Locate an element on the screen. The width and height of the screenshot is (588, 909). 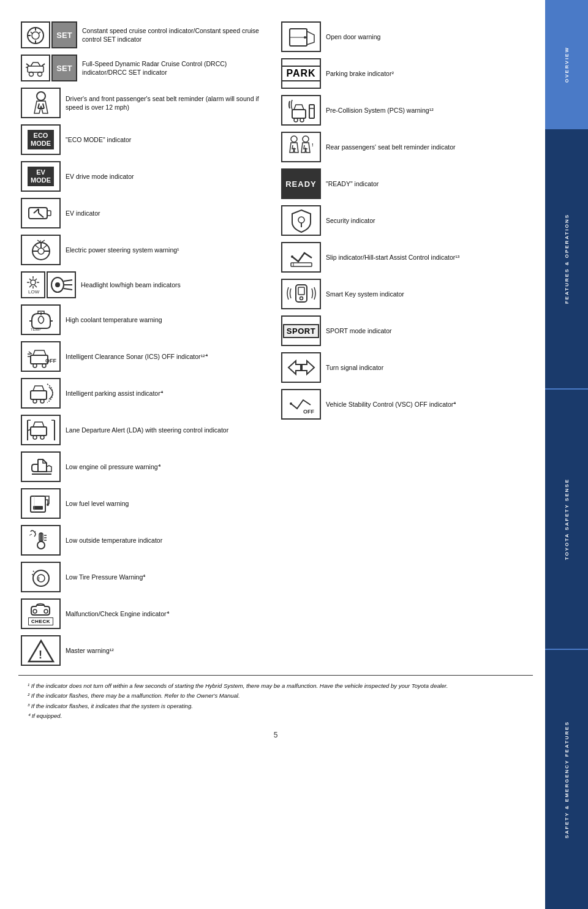
indicator-icon-ev is located at coordinates (40, 213).